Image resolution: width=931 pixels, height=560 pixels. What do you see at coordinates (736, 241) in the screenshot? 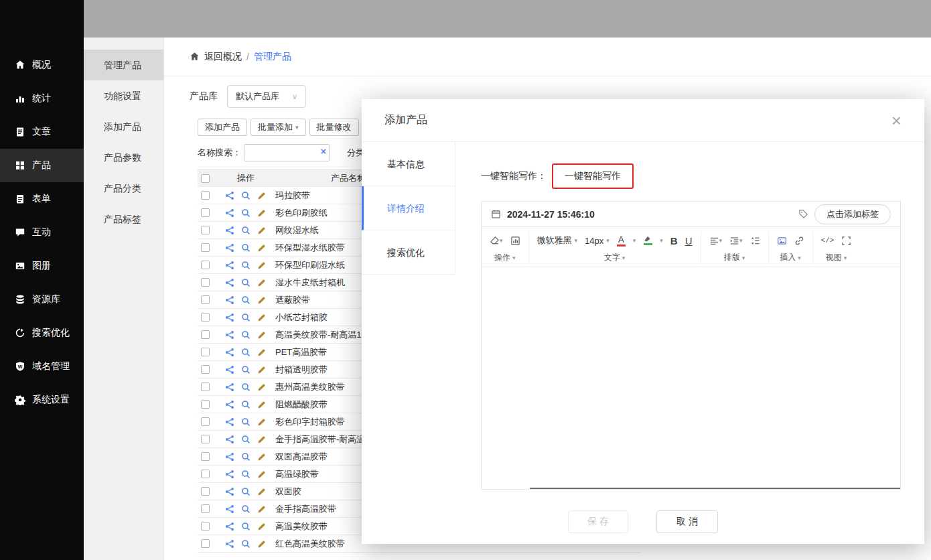
I see `indent-icon: ▾` at bounding box center [736, 241].